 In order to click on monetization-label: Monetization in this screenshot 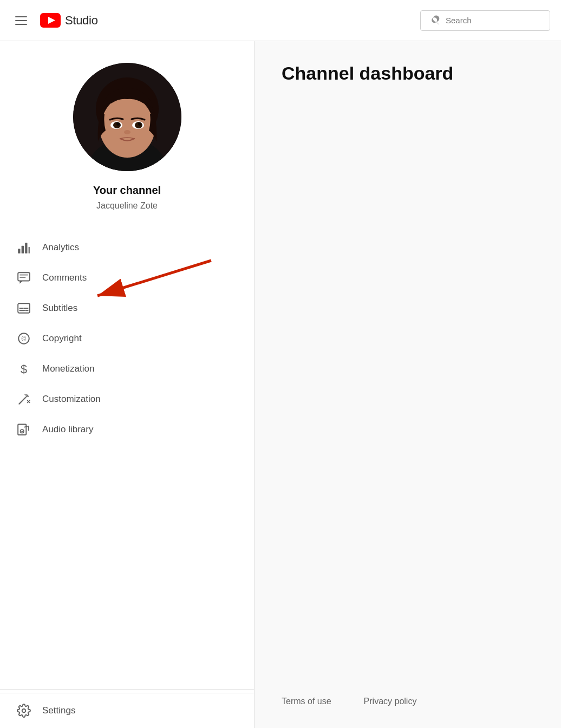, I will do `click(68, 369)`.